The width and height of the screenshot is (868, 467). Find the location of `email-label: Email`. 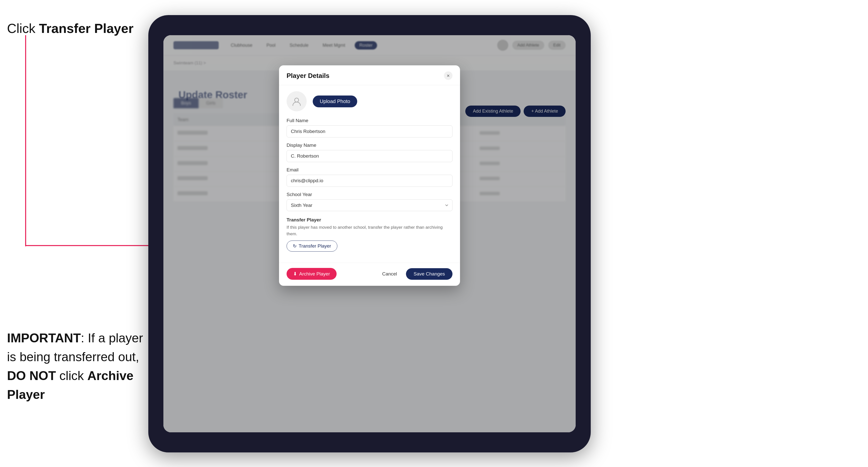

email-label: Email is located at coordinates (369, 170).